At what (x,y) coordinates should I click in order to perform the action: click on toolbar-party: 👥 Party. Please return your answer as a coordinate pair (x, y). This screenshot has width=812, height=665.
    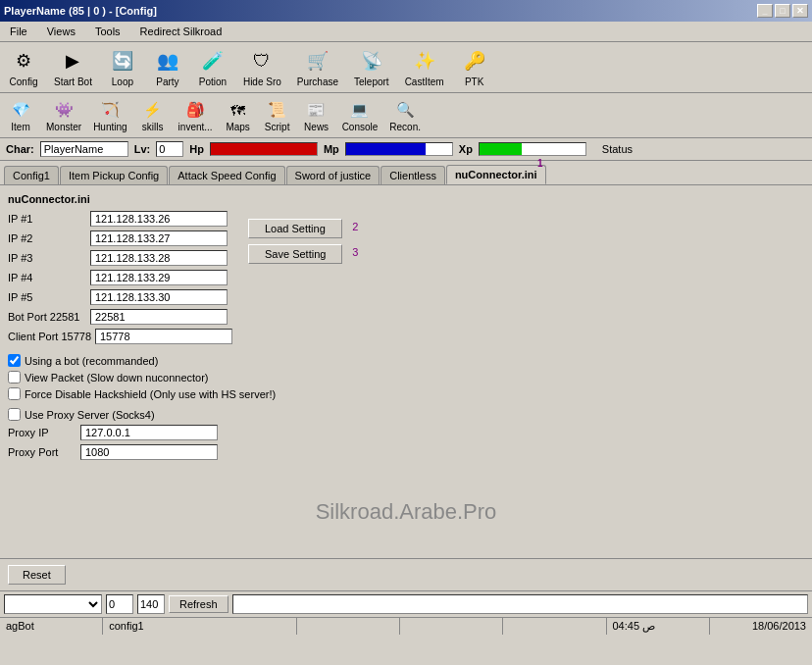
    Looking at the image, I should click on (168, 67).